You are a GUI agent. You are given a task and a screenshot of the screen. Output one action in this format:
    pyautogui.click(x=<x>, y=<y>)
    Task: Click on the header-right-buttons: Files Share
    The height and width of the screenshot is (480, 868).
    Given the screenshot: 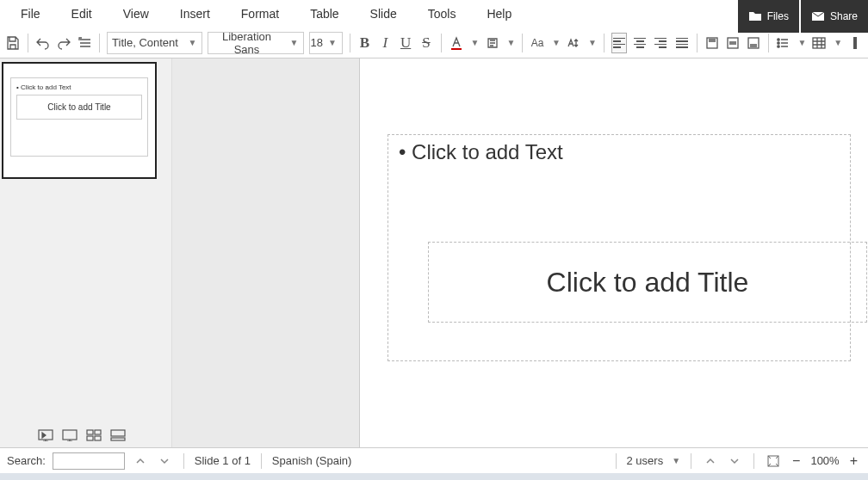 What is the action you would take?
    pyautogui.click(x=803, y=16)
    